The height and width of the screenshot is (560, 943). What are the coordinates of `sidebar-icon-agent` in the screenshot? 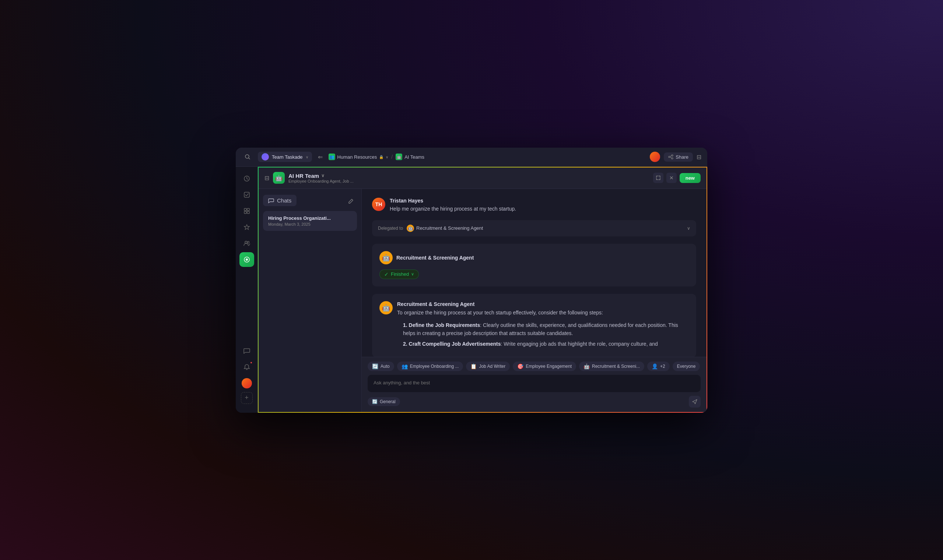 It's located at (247, 260).